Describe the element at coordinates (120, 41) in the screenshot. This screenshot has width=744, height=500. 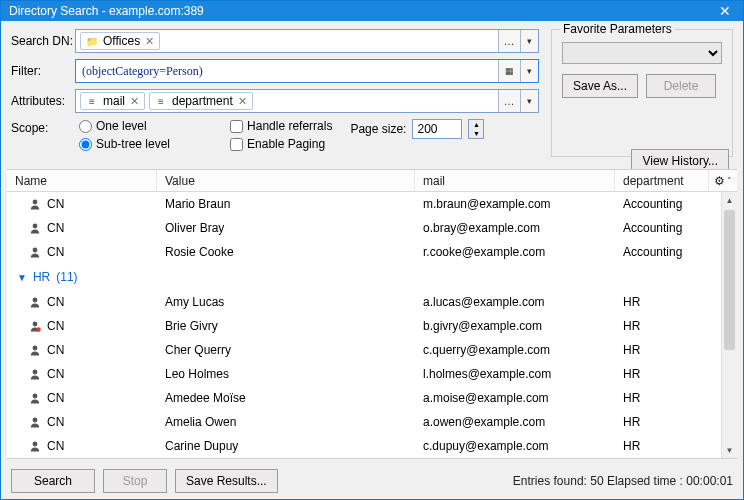
I see `search-dn-tag: 📁 Offices ✕` at that location.